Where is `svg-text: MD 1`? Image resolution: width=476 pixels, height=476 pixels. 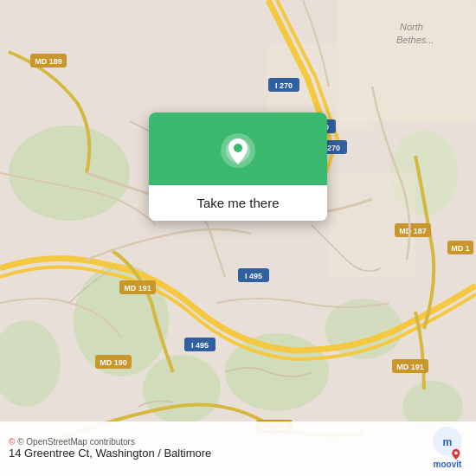 svg-text: MD 1 is located at coordinates (460, 248).